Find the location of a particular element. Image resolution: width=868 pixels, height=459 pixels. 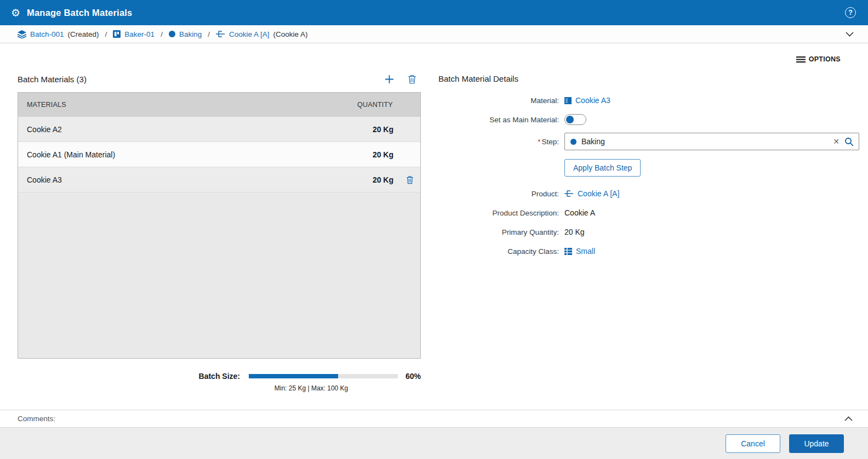

primary-quantity-label: Primary Quantity: is located at coordinates (499, 233).